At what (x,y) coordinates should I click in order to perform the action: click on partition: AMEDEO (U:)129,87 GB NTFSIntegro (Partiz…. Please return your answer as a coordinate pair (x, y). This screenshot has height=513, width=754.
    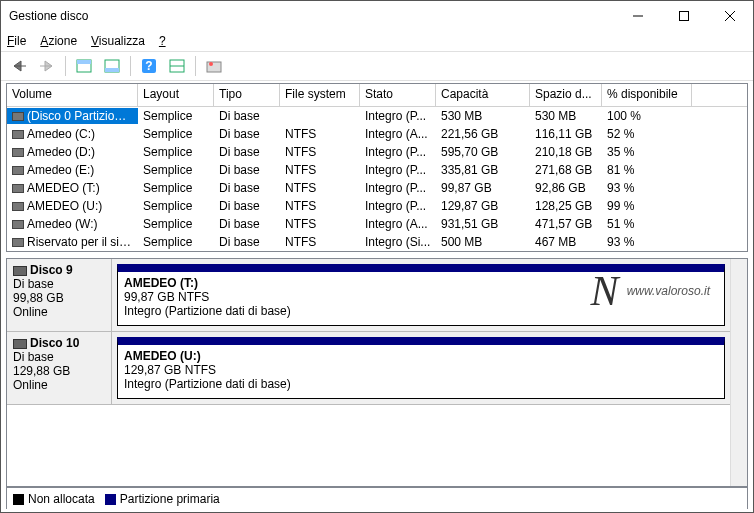
    Looking at the image, I should click on (421, 368).